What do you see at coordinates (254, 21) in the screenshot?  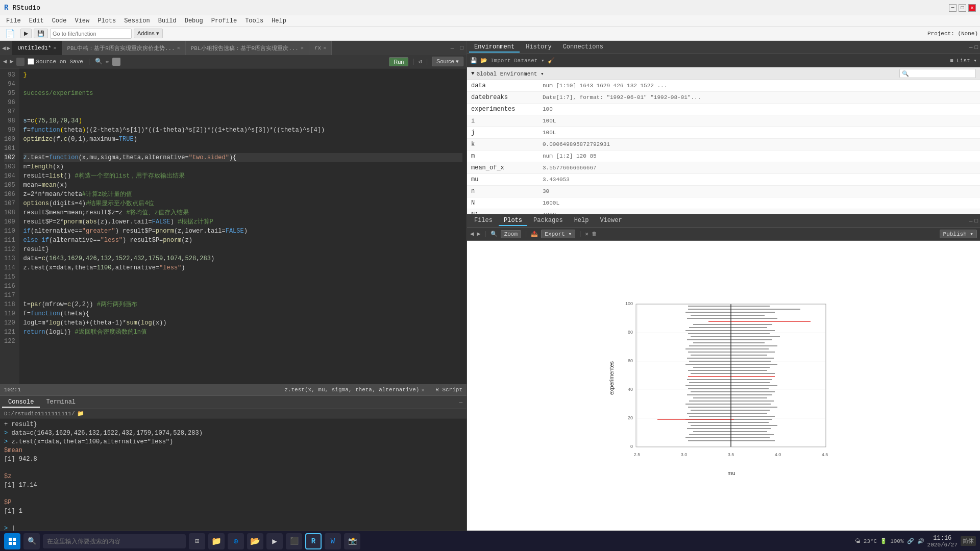 I see `menu-tools: Tools` at bounding box center [254, 21].